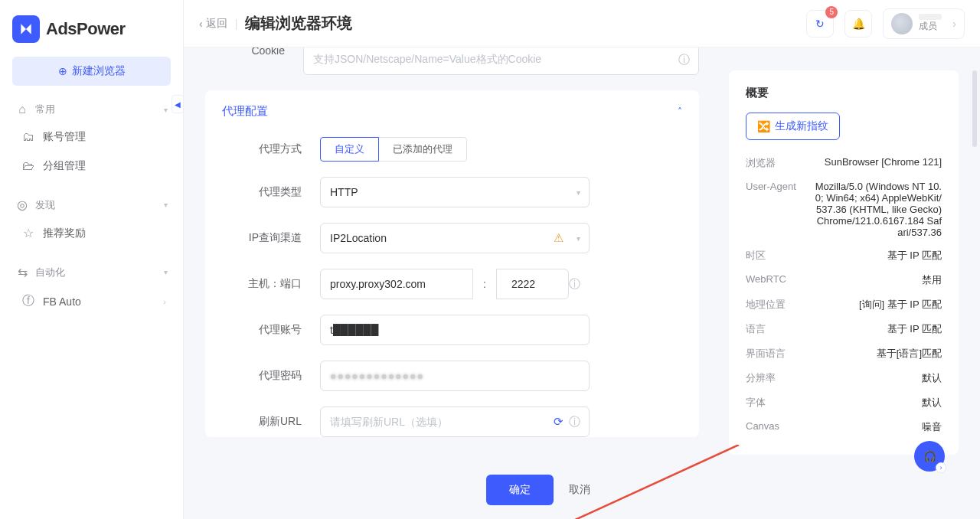 This screenshot has height=519, width=980. I want to click on sidebar-group-discover: ◎ 发现 ▾, so click(92, 205).